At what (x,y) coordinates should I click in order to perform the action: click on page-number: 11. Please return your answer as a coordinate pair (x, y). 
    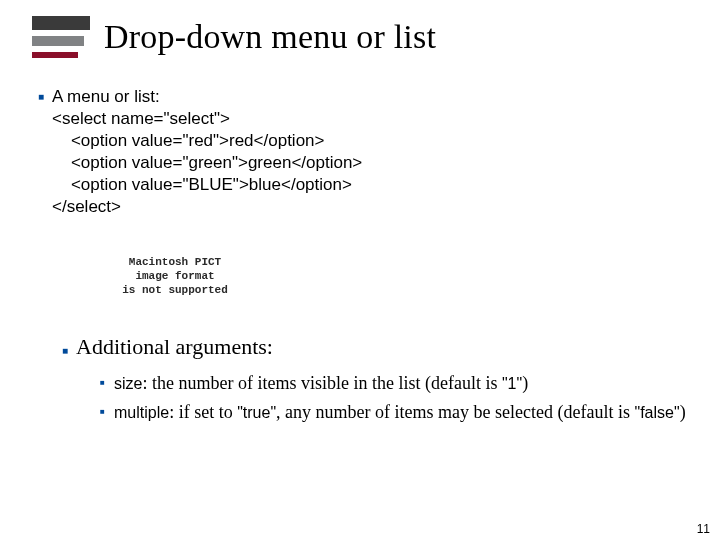
    Looking at the image, I should click on (704, 529).